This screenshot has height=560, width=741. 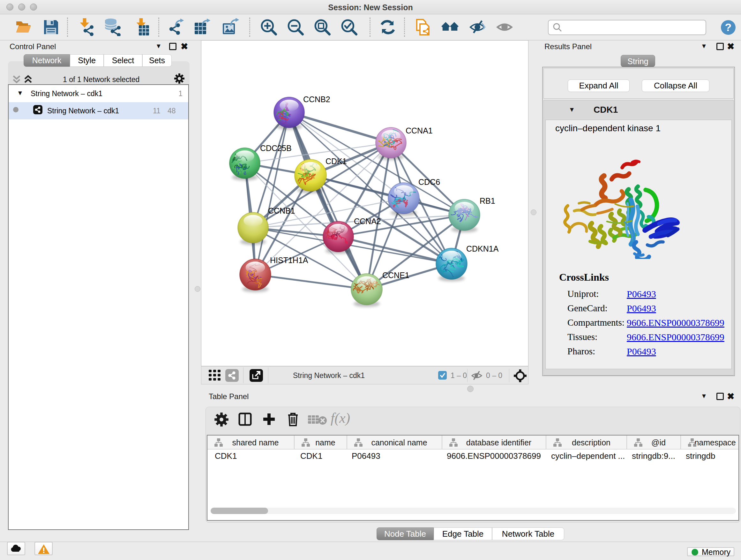 I want to click on svg-text: CCNA1, so click(x=419, y=131).